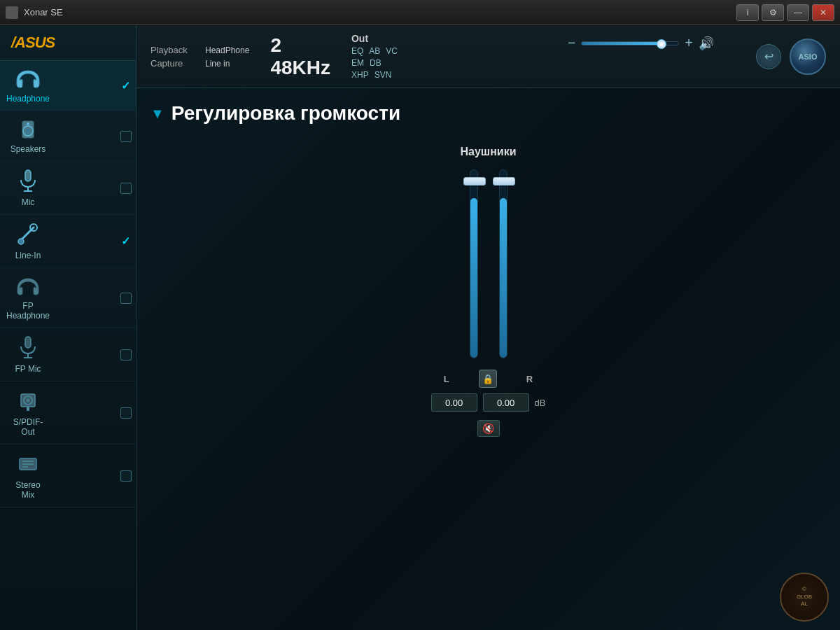 This screenshot has width=840, height=630. I want to click on lr-lock-row: L 🔒 R, so click(489, 379).